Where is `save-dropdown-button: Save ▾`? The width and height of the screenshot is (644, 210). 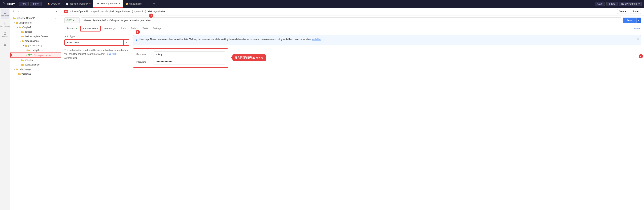
save-dropdown-button: Save ▾ is located at coordinates (623, 12).